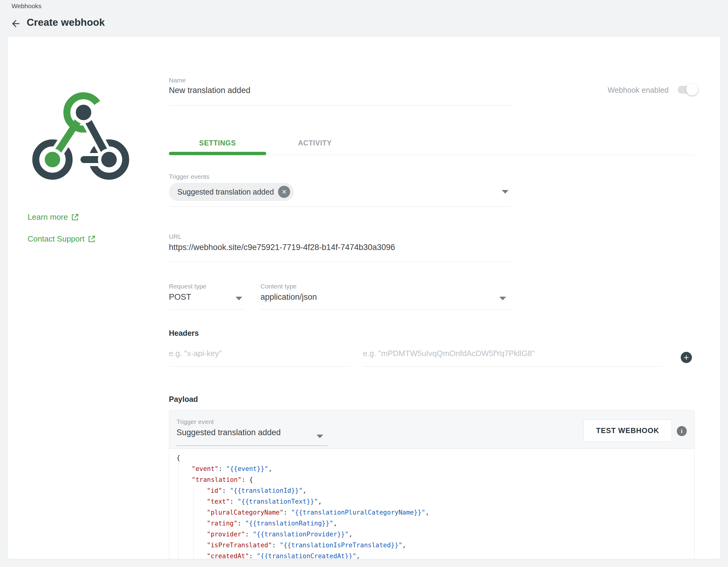  What do you see at coordinates (432, 502) in the screenshot?
I see `code-line: "text": "{{translationText}}",` at bounding box center [432, 502].